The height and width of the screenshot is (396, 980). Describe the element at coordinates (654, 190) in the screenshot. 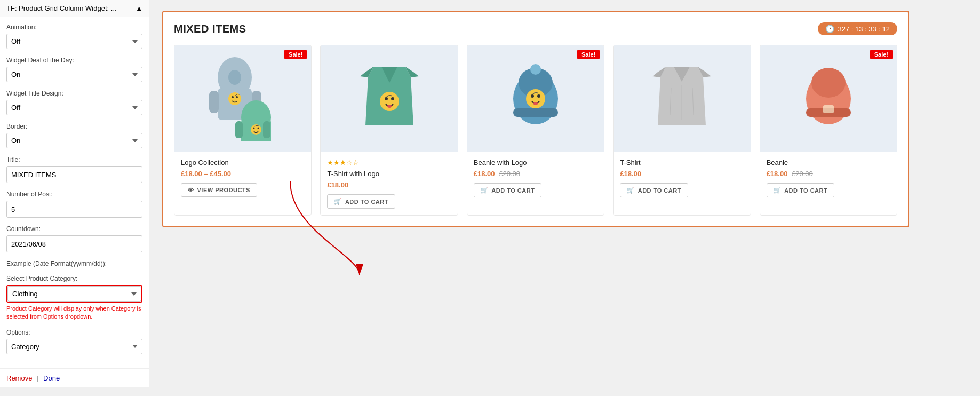

I see `add-to-cart-tshirt-button: 🛒 ADD TO CART` at that location.